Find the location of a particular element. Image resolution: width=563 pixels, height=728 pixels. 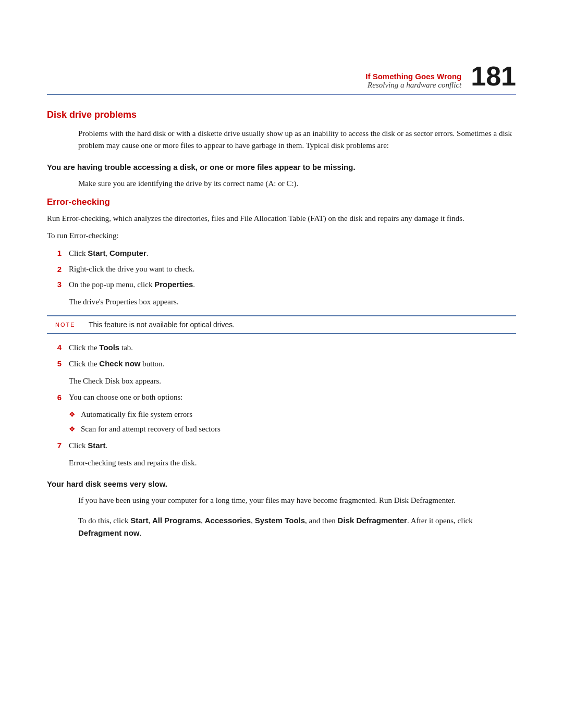

hard-disk-slow-heading: Your hard disk seems very slow. is located at coordinates (282, 484).